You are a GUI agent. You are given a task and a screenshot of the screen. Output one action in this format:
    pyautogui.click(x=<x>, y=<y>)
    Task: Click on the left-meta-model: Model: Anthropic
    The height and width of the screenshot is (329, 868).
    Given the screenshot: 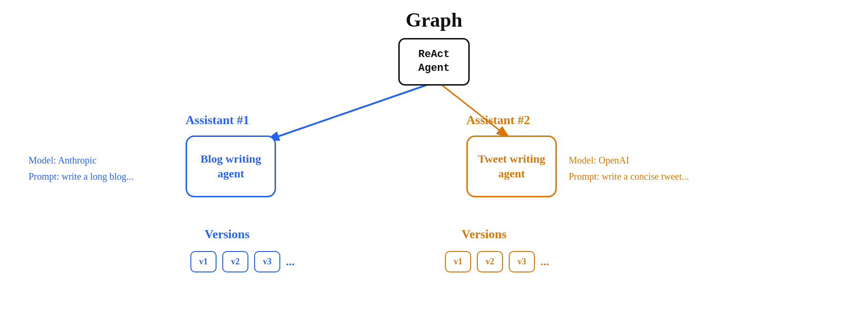 What is the action you would take?
    pyautogui.click(x=81, y=160)
    